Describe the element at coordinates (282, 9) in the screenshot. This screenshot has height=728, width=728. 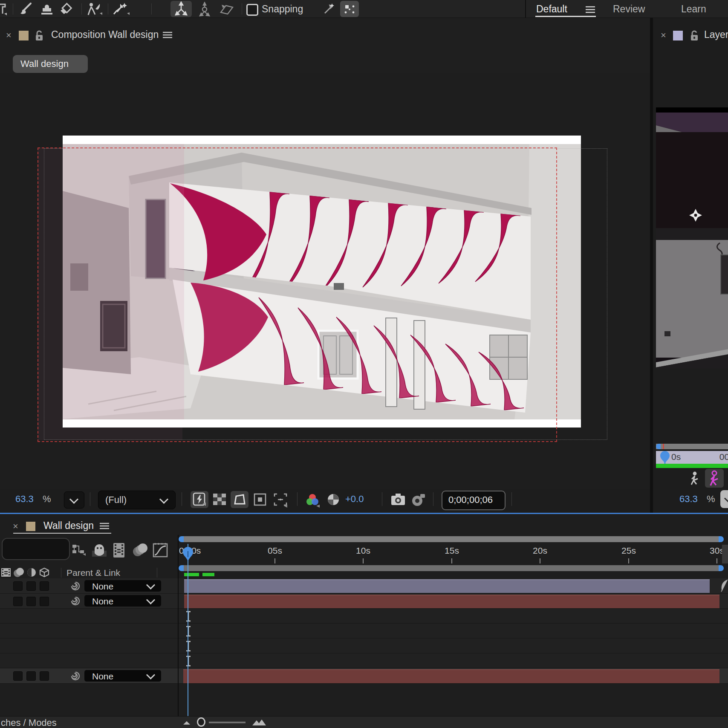
I see `snapping-label: Snapping` at that location.